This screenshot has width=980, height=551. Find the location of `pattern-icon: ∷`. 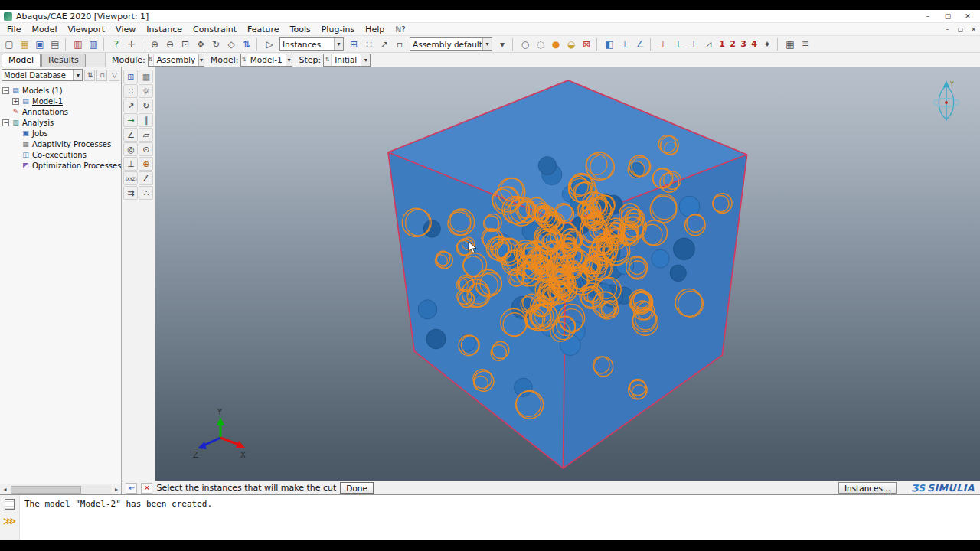

pattern-icon: ∷ is located at coordinates (369, 44).